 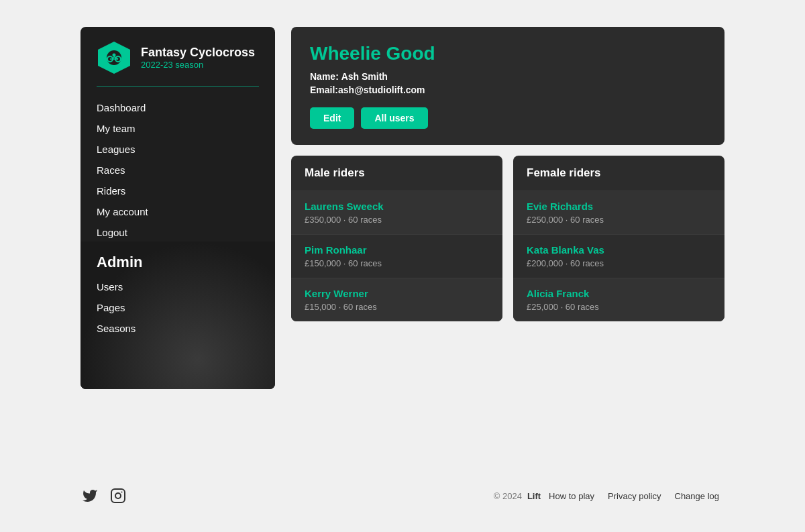 What do you see at coordinates (178, 191) in the screenshot?
I see `sidebar-item-riders: Riders` at bounding box center [178, 191].